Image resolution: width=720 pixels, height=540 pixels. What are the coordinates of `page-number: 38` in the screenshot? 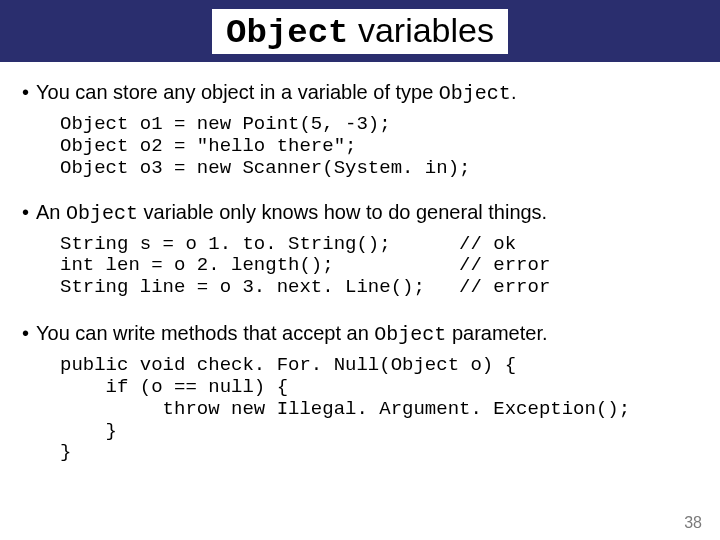 It's located at (693, 523).